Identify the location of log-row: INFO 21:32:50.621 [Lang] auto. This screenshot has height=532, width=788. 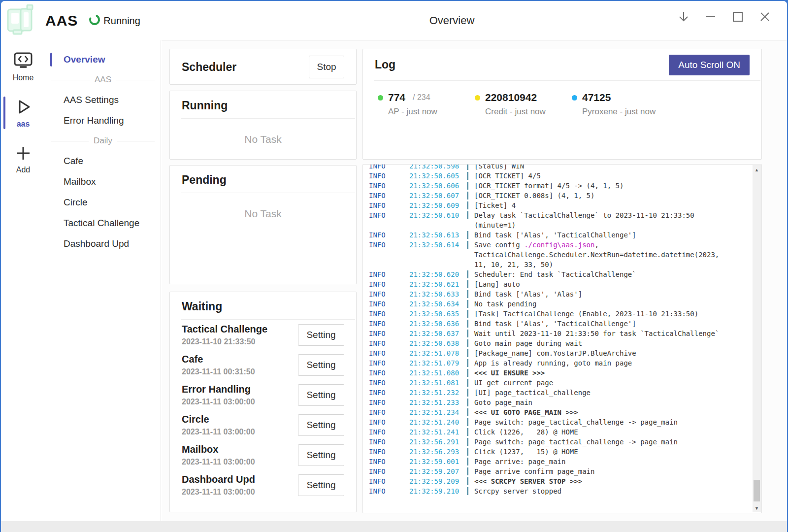
(560, 284).